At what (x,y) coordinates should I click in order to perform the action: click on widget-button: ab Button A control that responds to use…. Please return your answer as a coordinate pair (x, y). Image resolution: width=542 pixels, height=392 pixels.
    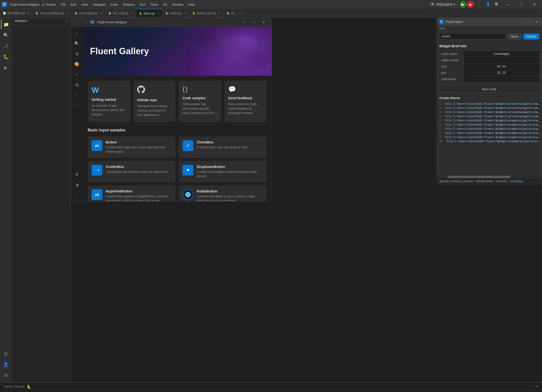
    Looking at the image, I should click on (132, 147).